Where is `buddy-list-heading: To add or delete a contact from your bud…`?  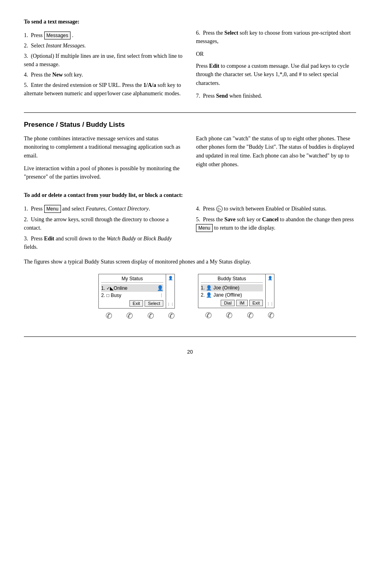
buddy-list-heading: To add or delete a contact from your bud… is located at coordinates (190, 195).